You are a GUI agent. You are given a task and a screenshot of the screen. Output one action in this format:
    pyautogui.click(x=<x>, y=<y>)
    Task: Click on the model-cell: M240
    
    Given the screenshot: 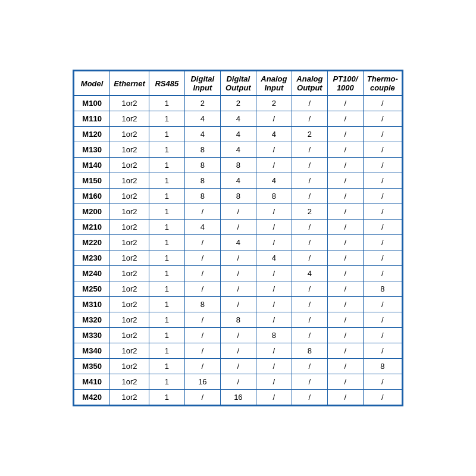 What is the action you would take?
    pyautogui.click(x=92, y=274)
    